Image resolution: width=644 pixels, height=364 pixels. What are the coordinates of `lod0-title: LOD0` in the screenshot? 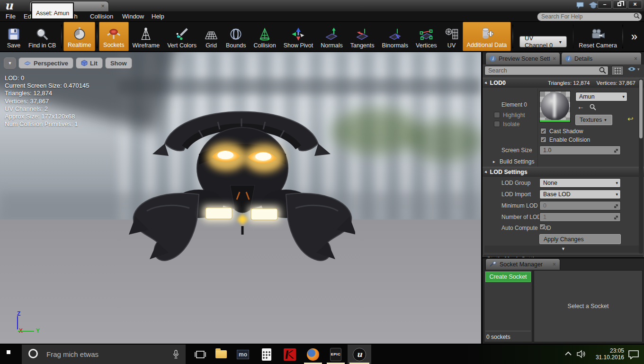 It's located at (498, 83).